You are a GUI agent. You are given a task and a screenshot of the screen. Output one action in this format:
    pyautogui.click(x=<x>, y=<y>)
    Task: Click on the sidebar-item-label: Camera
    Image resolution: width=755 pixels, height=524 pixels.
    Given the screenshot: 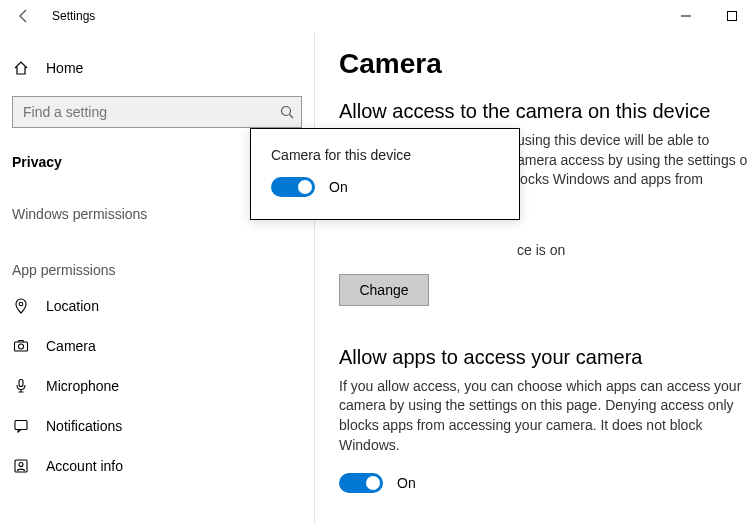 What is the action you would take?
    pyautogui.click(x=71, y=346)
    